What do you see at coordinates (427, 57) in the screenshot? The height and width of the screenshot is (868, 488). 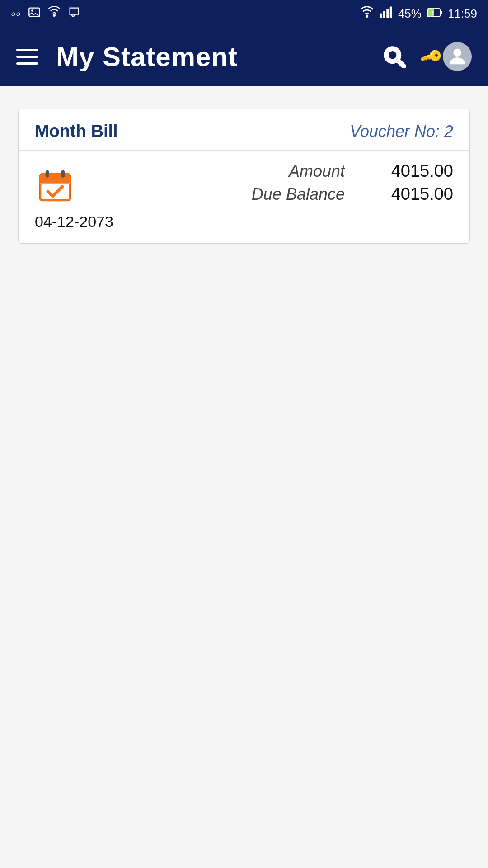 I see `app-bar-right: 🔑` at bounding box center [427, 57].